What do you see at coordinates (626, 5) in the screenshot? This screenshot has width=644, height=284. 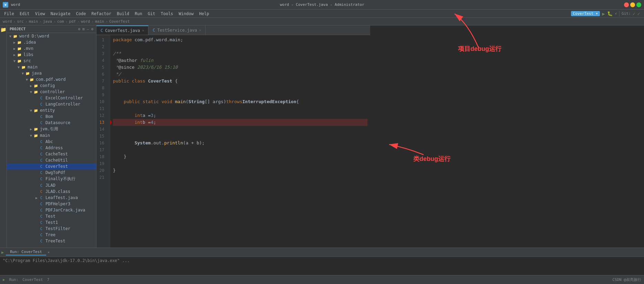 I see `close-btn` at bounding box center [626, 5].